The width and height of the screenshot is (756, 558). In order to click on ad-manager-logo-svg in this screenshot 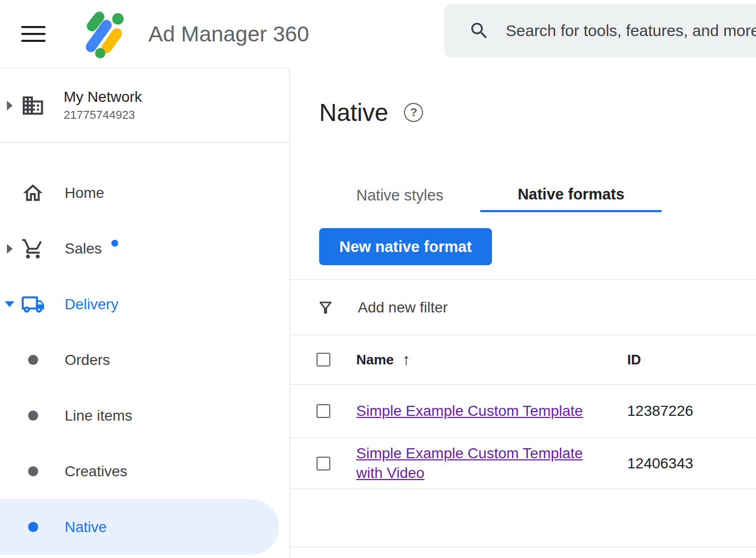, I will do `click(103, 33)`.